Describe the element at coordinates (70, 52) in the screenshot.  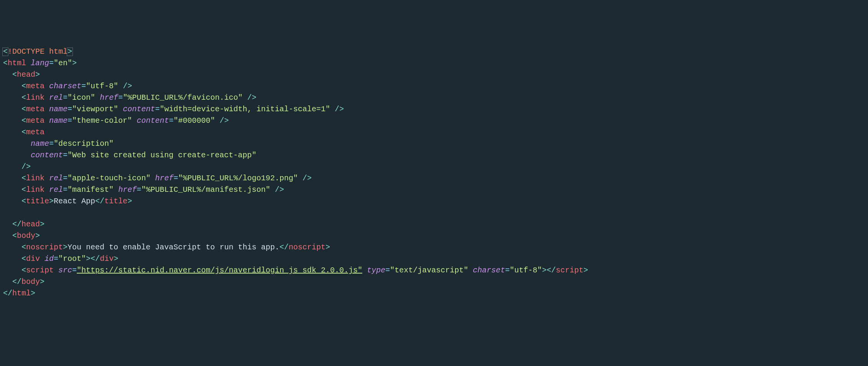
I see `cursor-highlight: >` at that location.